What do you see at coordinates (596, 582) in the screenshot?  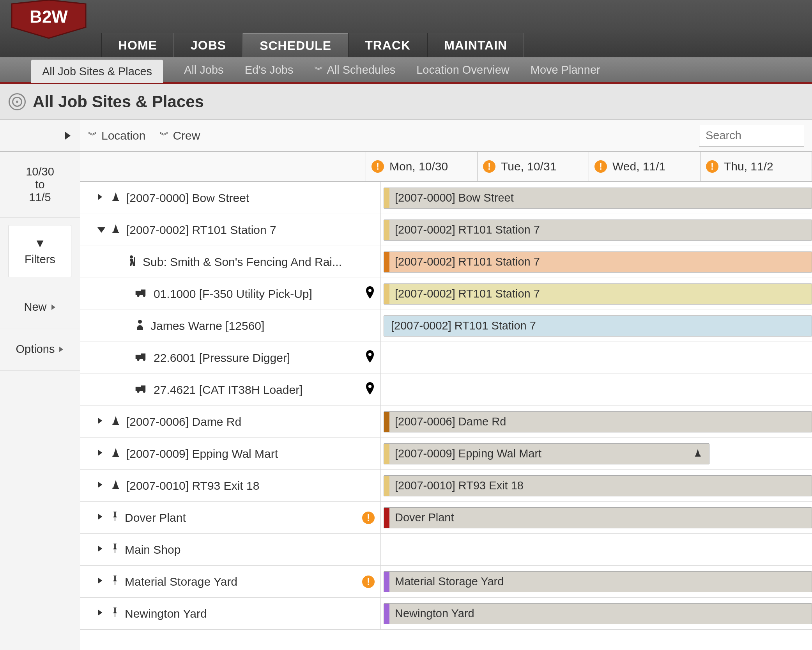 I see `gantt-cell: Material Storage Yard` at bounding box center [596, 582].